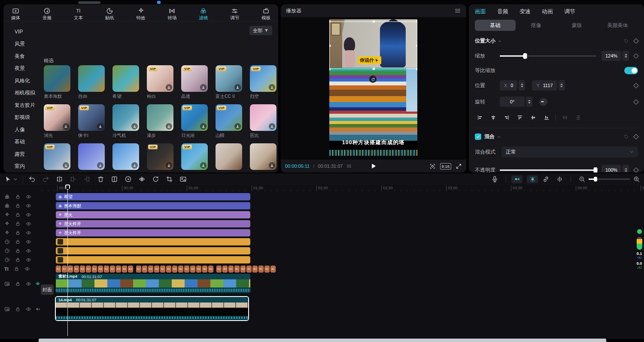  Describe the element at coordinates (512, 102) in the screenshot. I see `rotation-value: 0°` at that location.